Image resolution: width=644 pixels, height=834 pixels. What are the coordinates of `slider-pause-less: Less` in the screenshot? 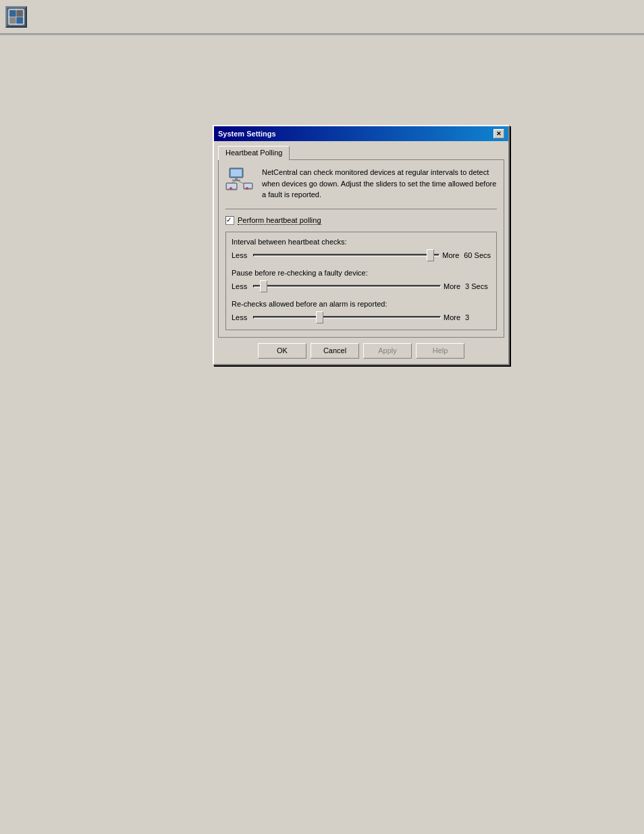 It's located at (241, 286).